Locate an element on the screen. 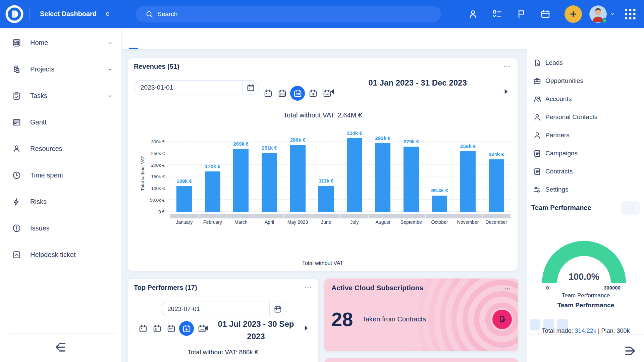 This screenshot has height=362, width=644. sidebar-item-tasks: Tasks is located at coordinates (61, 96).